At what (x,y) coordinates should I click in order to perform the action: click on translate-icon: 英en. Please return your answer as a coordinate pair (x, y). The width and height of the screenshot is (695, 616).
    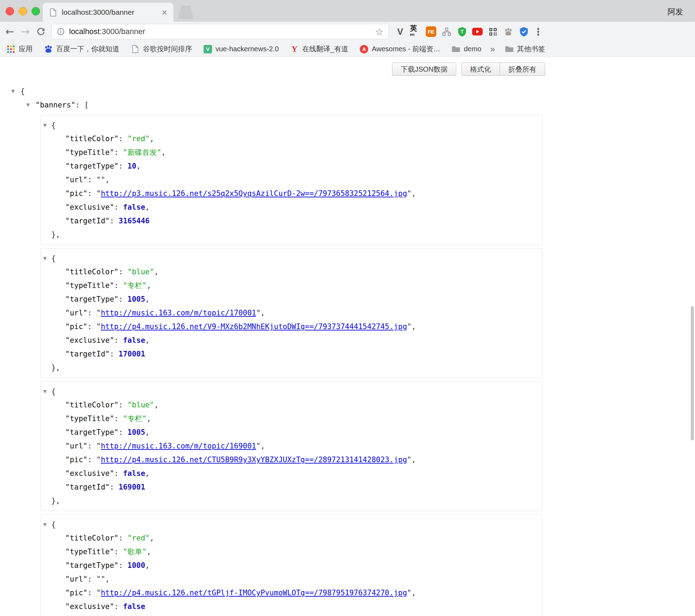
    Looking at the image, I should click on (416, 32).